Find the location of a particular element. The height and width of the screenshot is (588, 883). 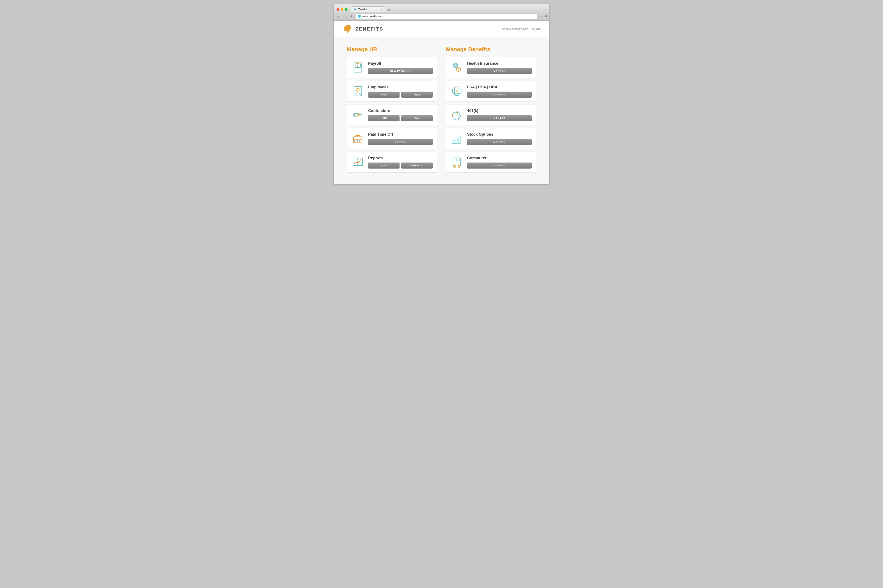

logo-area: ZENEFITS is located at coordinates (363, 29).